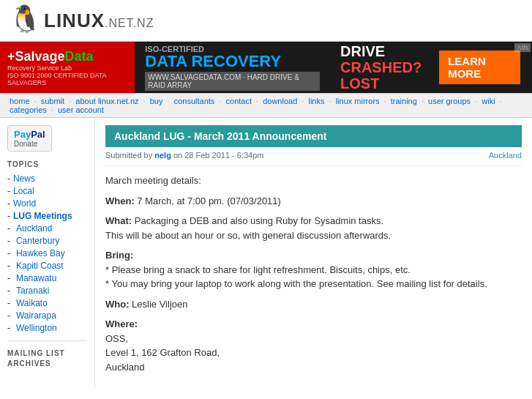  Describe the element at coordinates (248, 236) in the screenshot. I see `what-line2: This will be about an hour or so, with g…` at that location.